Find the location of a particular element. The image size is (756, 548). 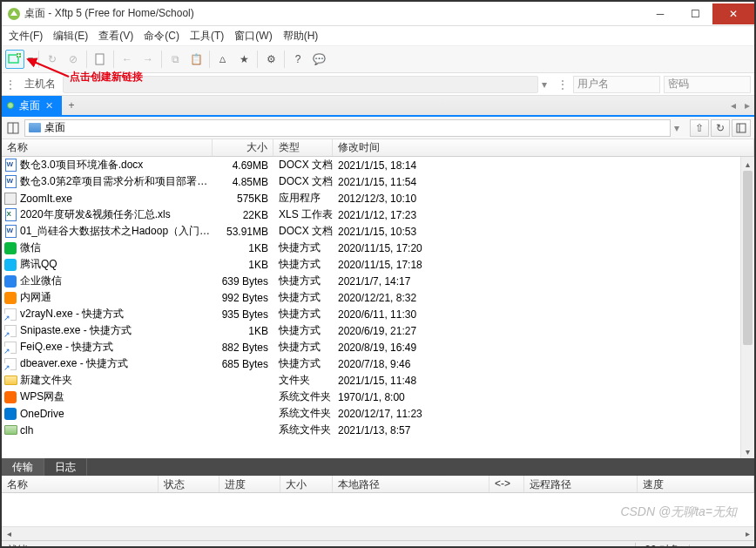

file-row: 企业微信639 Bytes快捷方式2021/1/7, 14:17 is located at coordinates (378, 281).